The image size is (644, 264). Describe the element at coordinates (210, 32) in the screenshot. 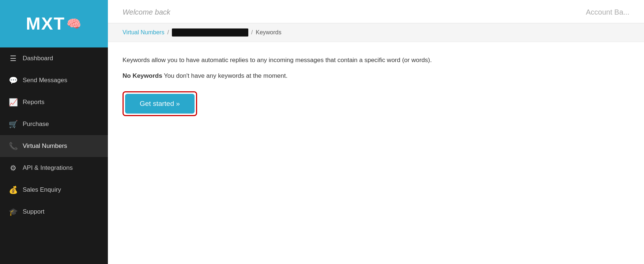

I see `breadcrumb-redacted-segment` at that location.